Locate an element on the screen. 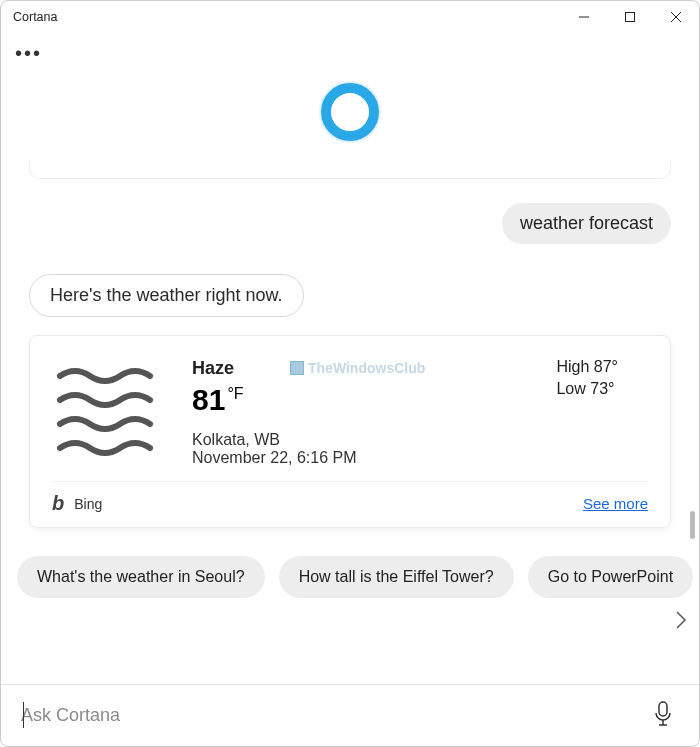  suggestion-pill: How tall is the Eiffel Tower? is located at coordinates (396, 577).